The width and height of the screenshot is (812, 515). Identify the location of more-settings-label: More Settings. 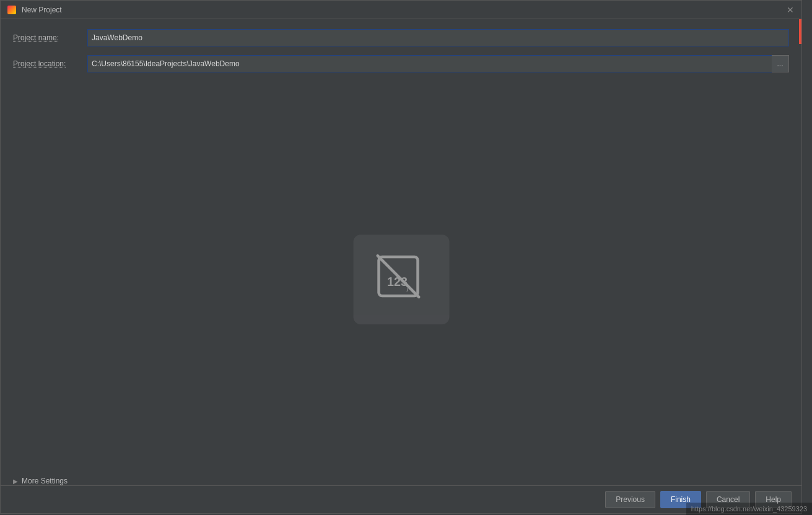
(45, 481).